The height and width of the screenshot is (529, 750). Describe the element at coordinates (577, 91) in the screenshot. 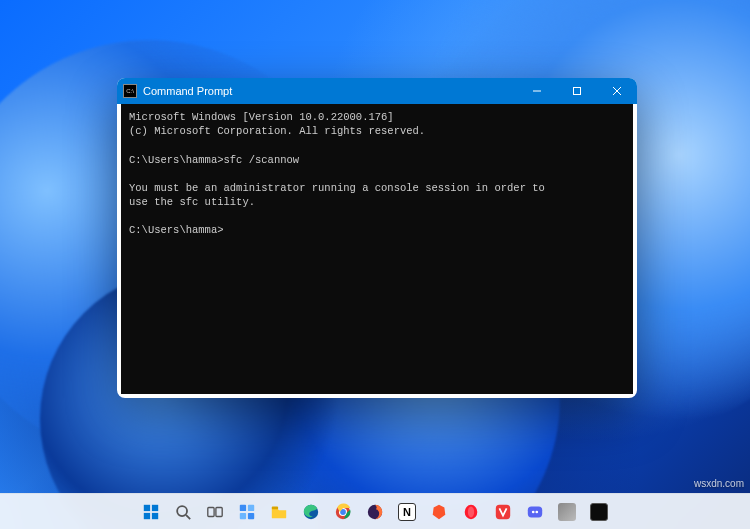

I see `window-controls` at that location.